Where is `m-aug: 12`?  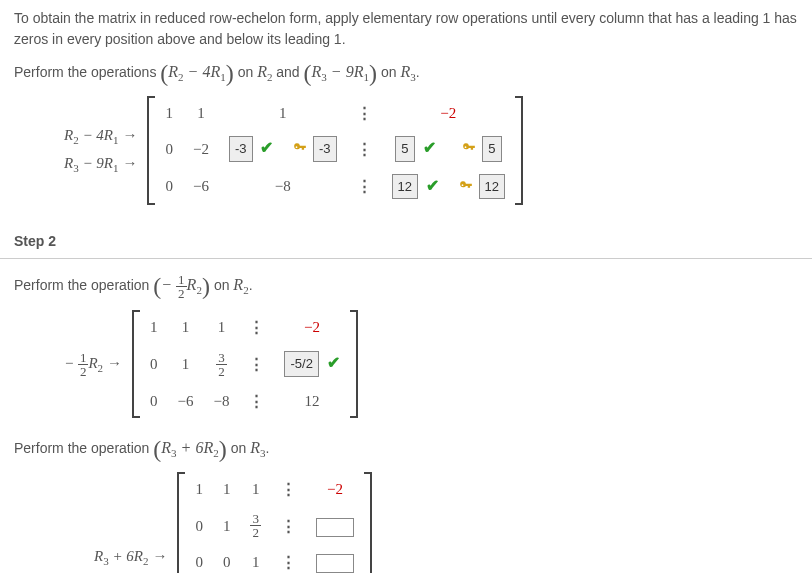
m-aug: 12 is located at coordinates (312, 402).